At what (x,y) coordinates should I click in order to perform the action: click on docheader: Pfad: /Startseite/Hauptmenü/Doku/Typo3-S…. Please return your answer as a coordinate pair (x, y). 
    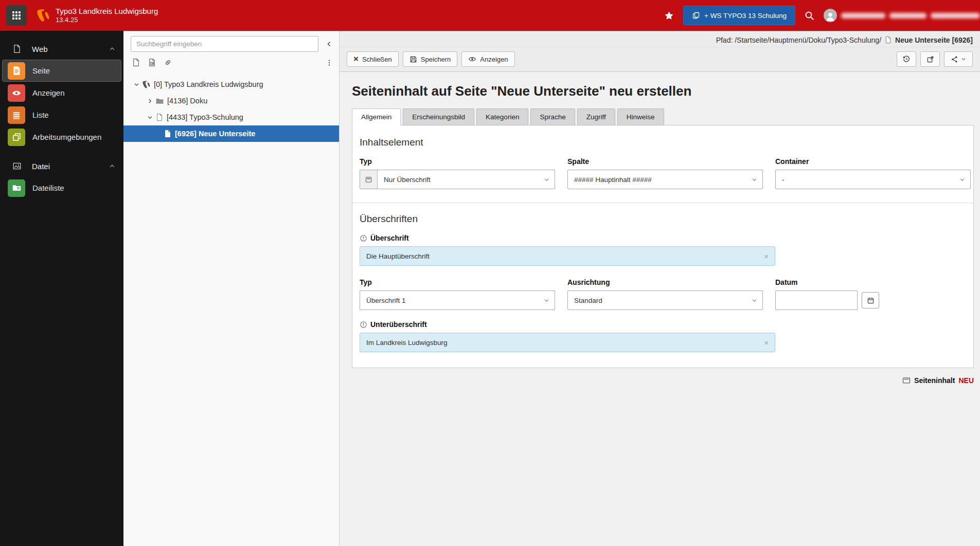
    Looking at the image, I should click on (660, 51).